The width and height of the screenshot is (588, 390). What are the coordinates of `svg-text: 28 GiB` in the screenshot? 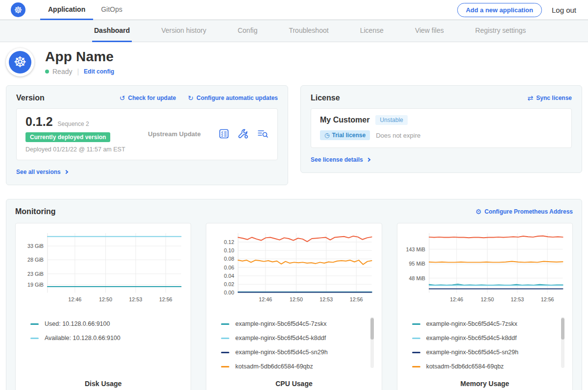 It's located at (35, 260).